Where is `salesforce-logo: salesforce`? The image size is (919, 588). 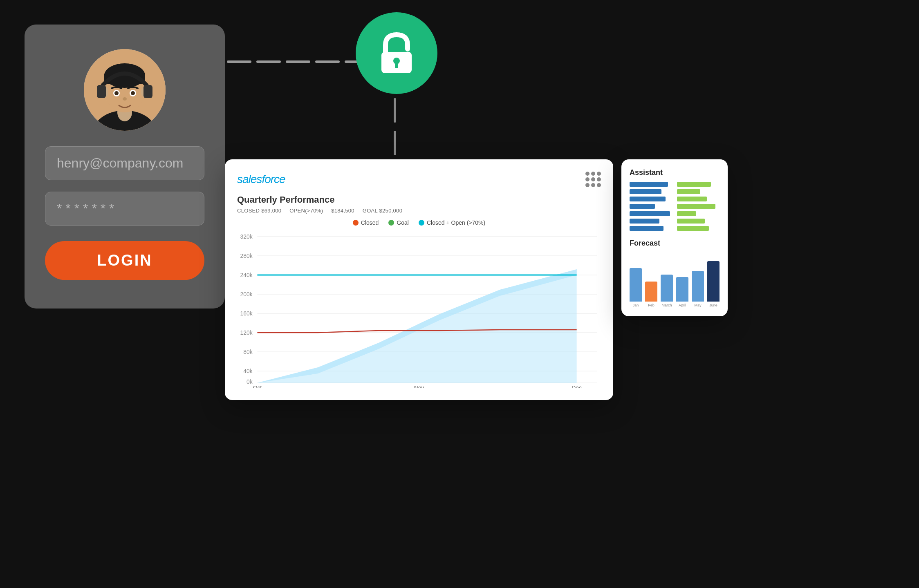 salesforce-logo: salesforce is located at coordinates (261, 179).